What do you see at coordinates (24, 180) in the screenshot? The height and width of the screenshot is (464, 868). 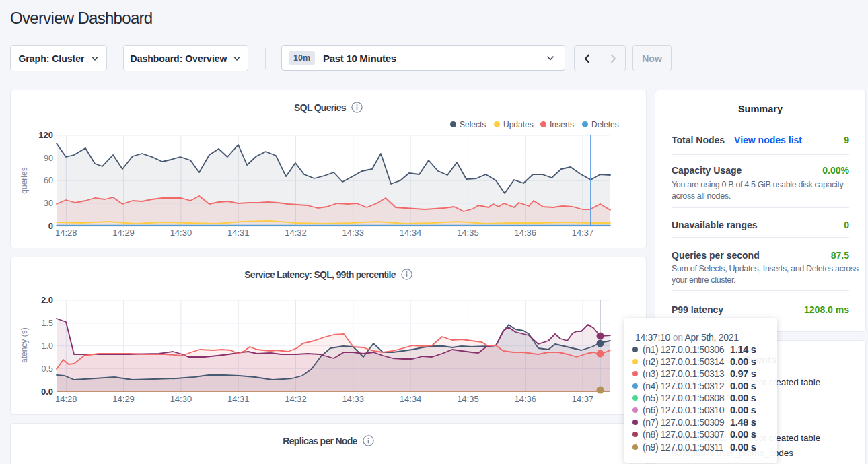 I see `svg-text: queries` at bounding box center [24, 180].